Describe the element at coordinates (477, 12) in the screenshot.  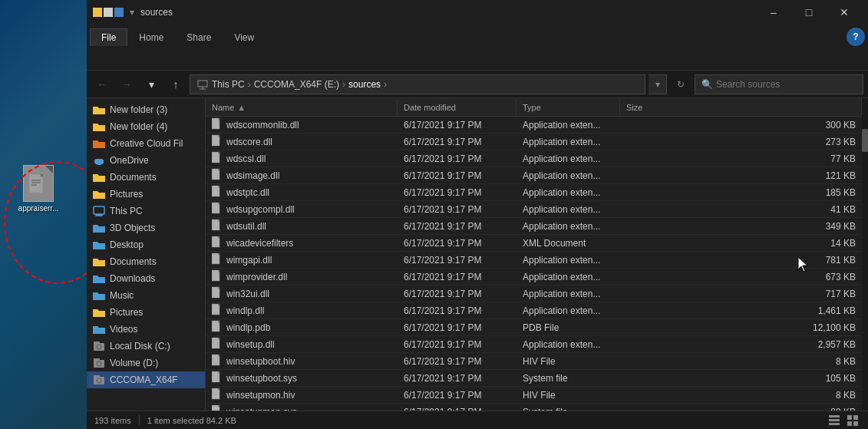
I see `titlebar: ▾ sources – □ ✕` at that location.